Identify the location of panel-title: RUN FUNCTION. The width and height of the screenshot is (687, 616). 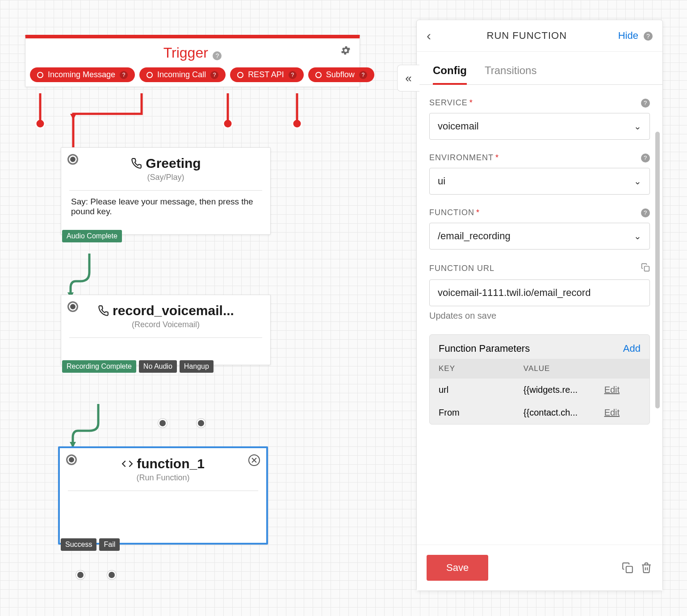
(527, 36).